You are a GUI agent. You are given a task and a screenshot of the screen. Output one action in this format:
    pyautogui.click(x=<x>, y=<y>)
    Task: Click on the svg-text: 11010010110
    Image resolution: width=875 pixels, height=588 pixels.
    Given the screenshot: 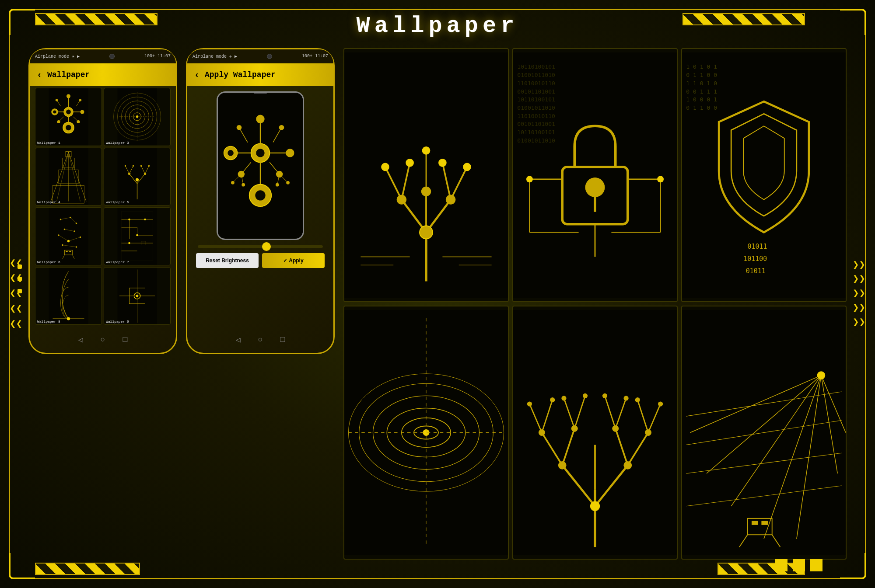 What is the action you would take?
    pyautogui.click(x=536, y=116)
    